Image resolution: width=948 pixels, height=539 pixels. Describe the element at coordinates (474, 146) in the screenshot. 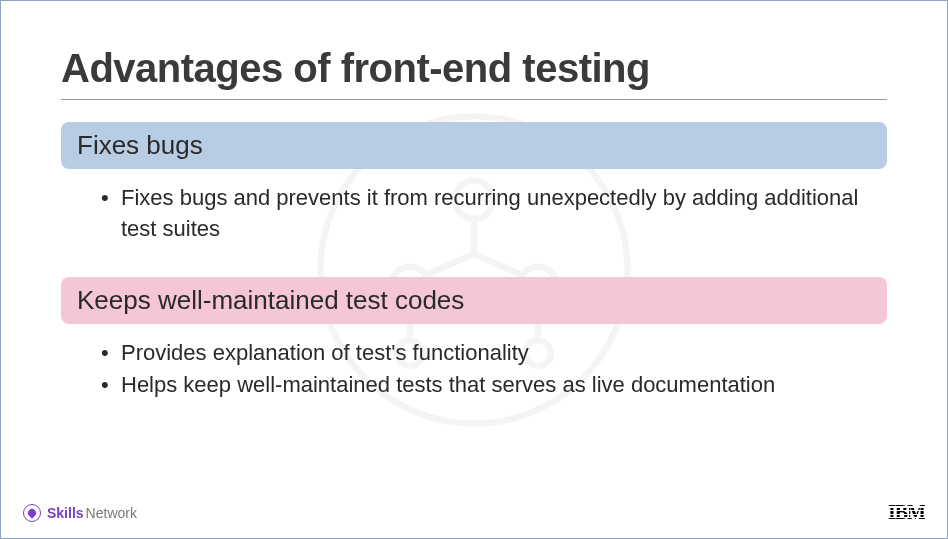

I see `section-header-fixes-bugs: Fixes bugs` at that location.